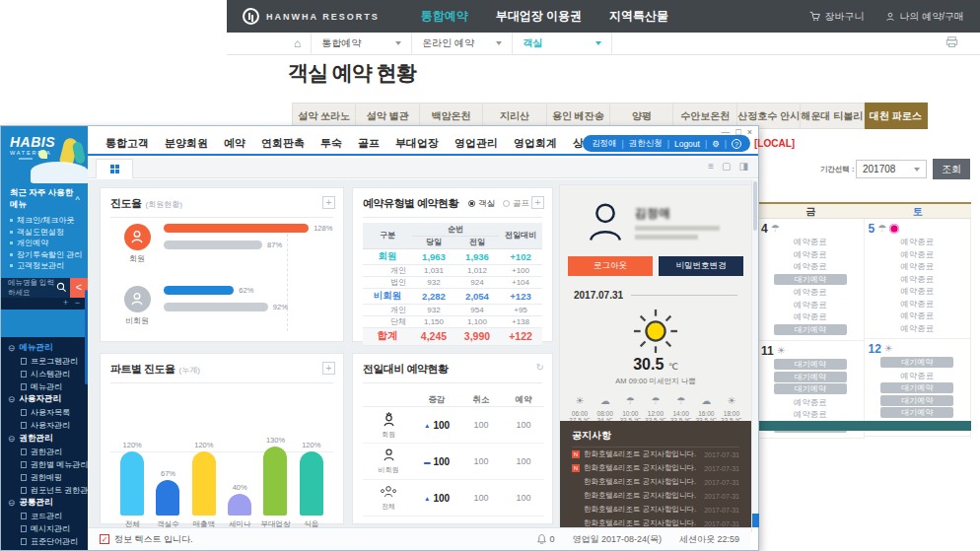 The image size is (980, 551). I want to click on logout-button: 로그아웃, so click(610, 266).